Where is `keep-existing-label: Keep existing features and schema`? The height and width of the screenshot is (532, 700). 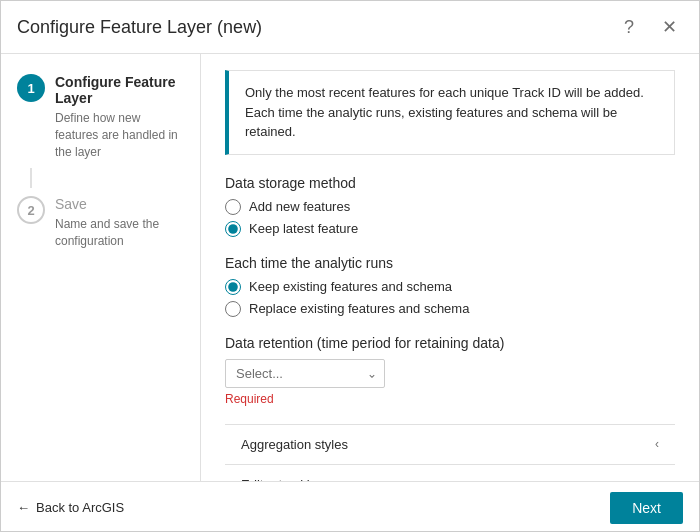
keep-existing-label: Keep existing features and schema is located at coordinates (350, 286).